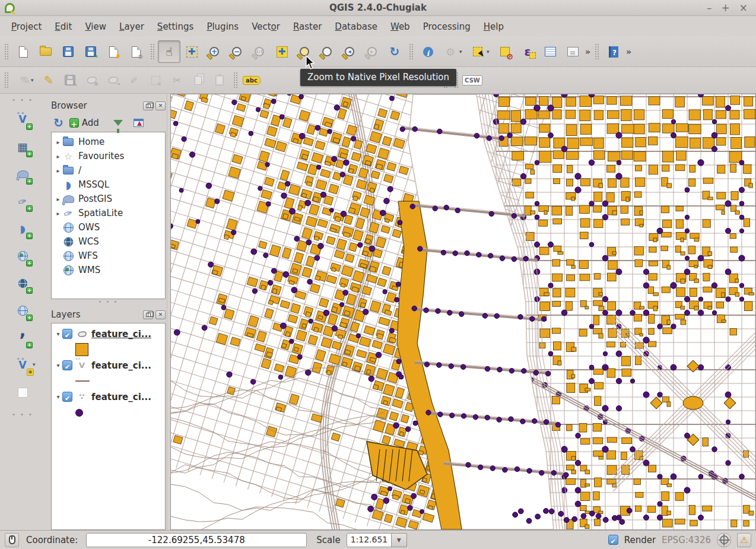 The width and height of the screenshot is (756, 549). What do you see at coordinates (23, 147) in the screenshot?
I see `add-raster-layer-button` at bounding box center [23, 147].